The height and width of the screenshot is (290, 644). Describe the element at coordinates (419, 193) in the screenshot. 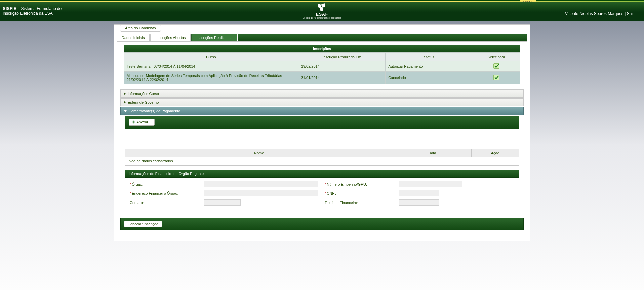

I see `cnpj-input` at that location.